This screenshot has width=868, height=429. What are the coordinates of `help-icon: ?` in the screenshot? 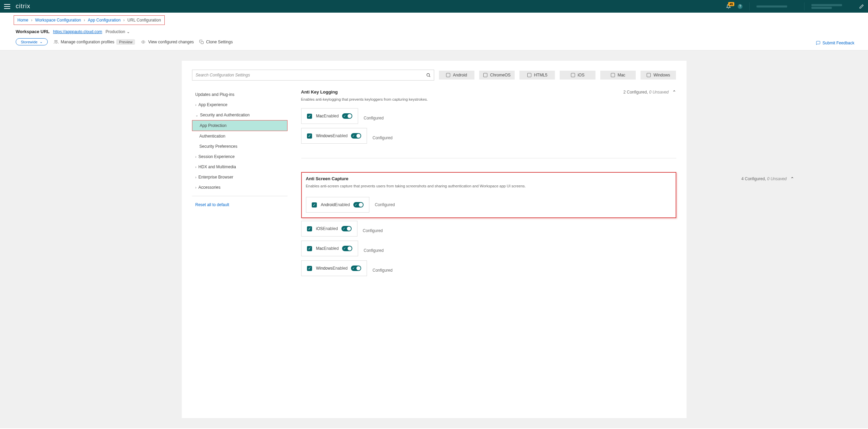 It's located at (740, 6).